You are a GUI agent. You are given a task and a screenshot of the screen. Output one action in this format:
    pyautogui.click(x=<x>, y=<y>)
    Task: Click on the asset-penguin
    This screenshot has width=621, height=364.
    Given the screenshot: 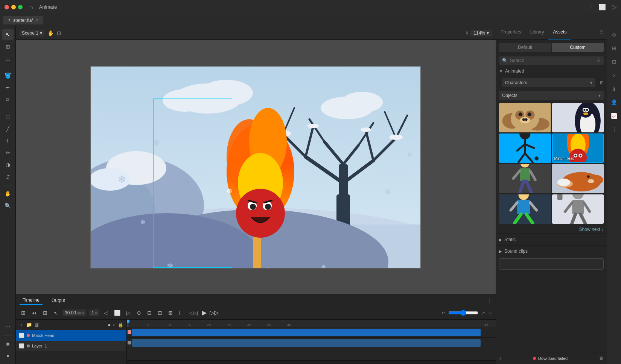 What is the action you would take?
    pyautogui.click(x=578, y=118)
    